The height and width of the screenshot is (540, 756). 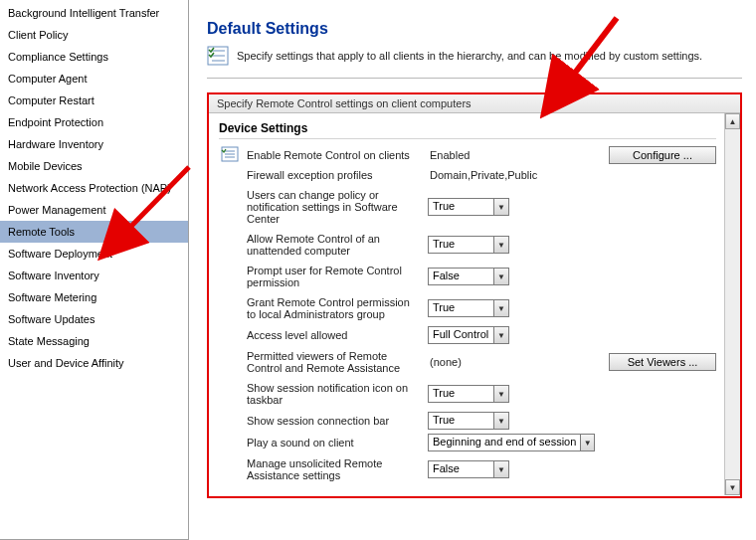 What do you see at coordinates (94, 13) in the screenshot?
I see `sidebar-item-background-intelligent-transfer: Background Intelligent Transfer` at bounding box center [94, 13].